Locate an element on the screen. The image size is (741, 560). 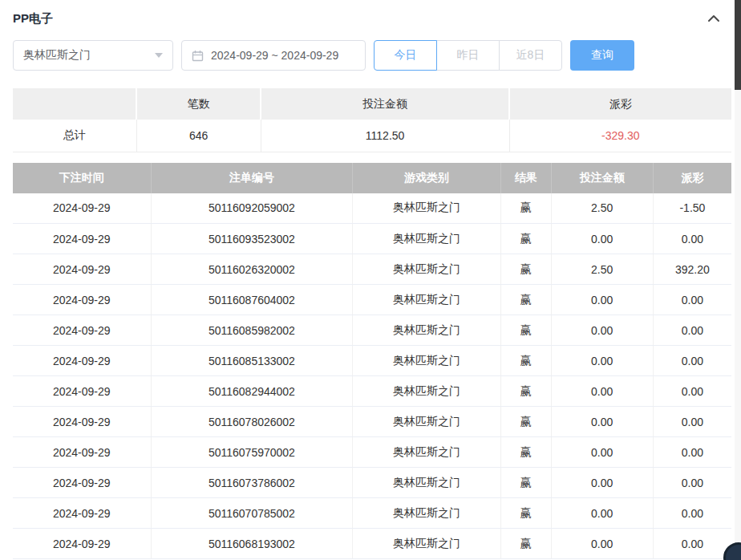
header-bet-amount: 投注金额 is located at coordinates (601, 178).